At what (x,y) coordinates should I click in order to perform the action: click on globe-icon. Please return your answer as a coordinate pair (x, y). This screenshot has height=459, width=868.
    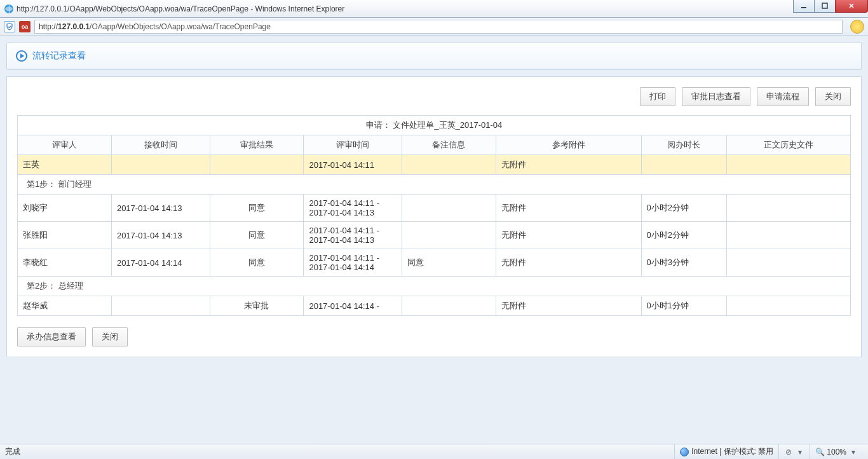
    Looking at the image, I should click on (684, 452).